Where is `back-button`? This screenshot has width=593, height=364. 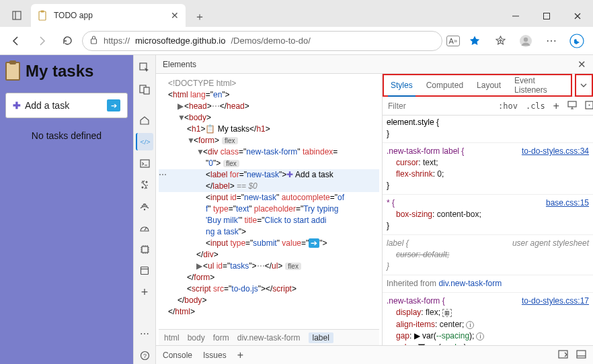
back-button is located at coordinates (16, 41).